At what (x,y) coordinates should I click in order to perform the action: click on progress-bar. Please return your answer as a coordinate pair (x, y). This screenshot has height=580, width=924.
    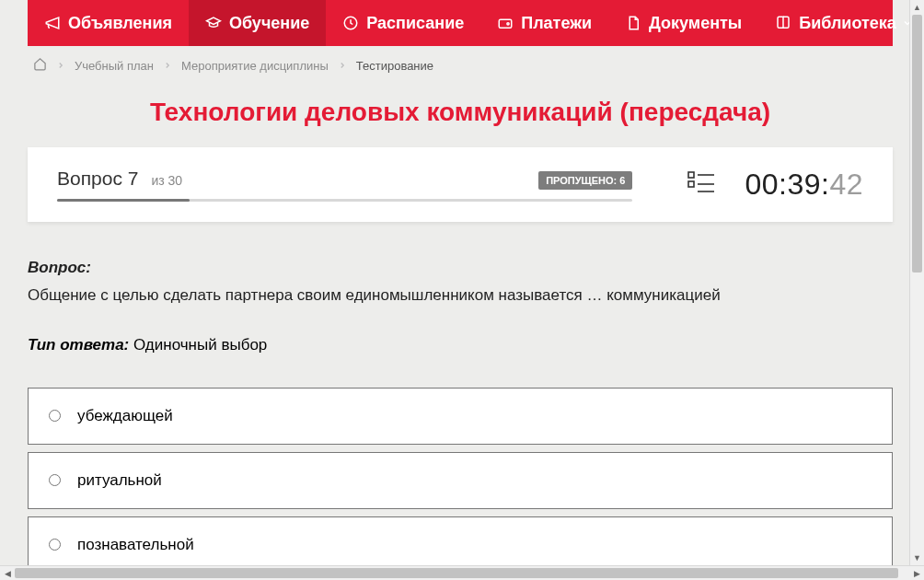
    Looking at the image, I should click on (344, 201).